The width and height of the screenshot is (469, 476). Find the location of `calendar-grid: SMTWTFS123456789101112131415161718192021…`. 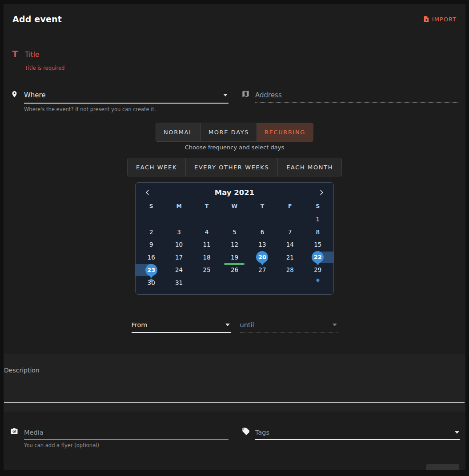

calendar-grid: SMTWTFS123456789101112131415161718192021… is located at coordinates (235, 245).